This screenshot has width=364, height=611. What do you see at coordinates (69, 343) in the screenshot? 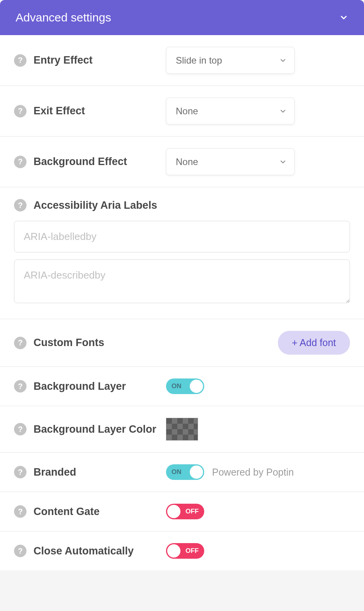
I see `custom-fonts-label: Custom Fonts` at bounding box center [69, 343].